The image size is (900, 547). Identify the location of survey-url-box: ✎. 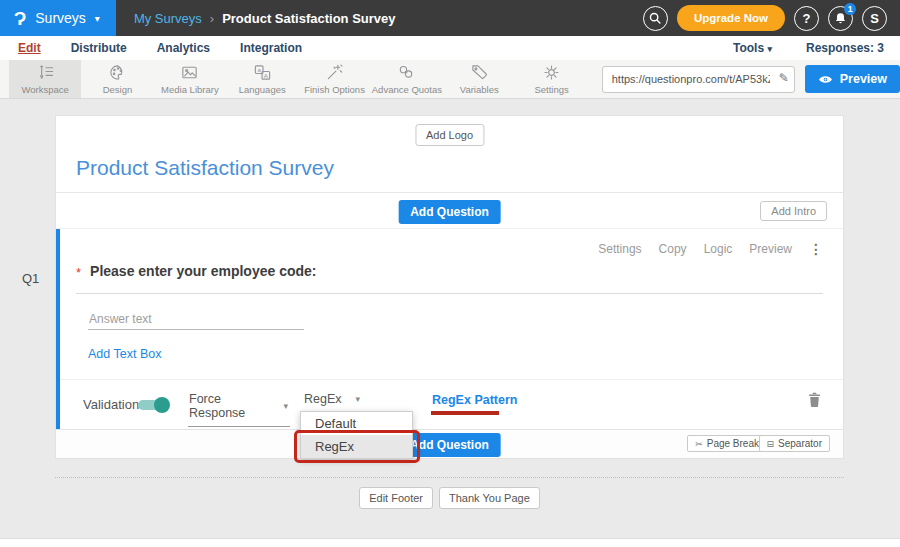
(698, 80).